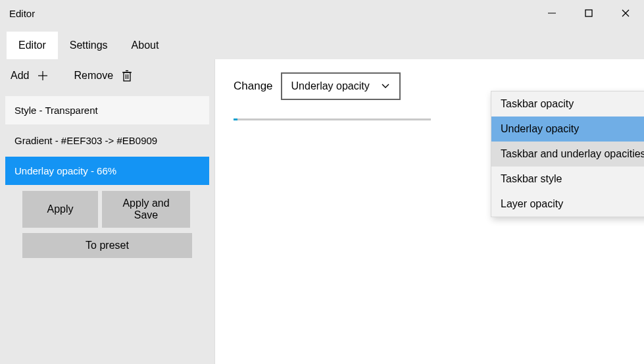 Image resolution: width=644 pixels, height=364 pixels. Describe the element at coordinates (568, 154) in the screenshot. I see `dropdown-item: Taskbar and underlay opacities` at that location.